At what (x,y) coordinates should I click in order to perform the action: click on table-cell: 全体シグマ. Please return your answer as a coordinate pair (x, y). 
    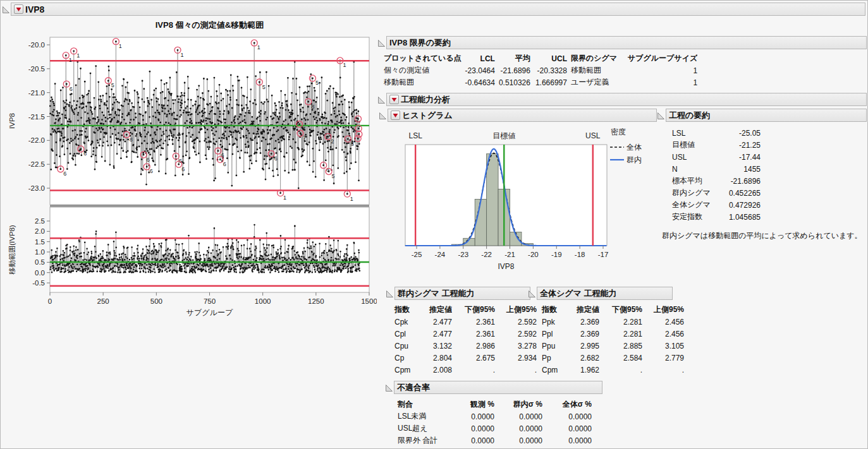
    Looking at the image, I should click on (695, 205).